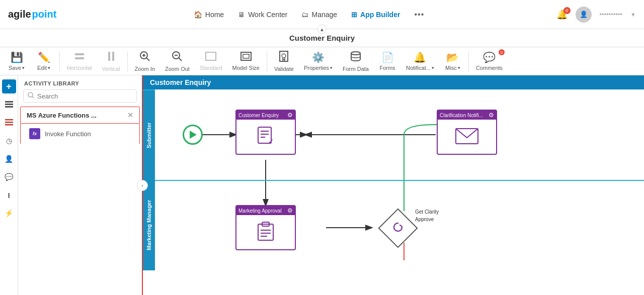 The width and height of the screenshot is (644, 295). I want to click on edit-label: Edit, so click(42, 68).